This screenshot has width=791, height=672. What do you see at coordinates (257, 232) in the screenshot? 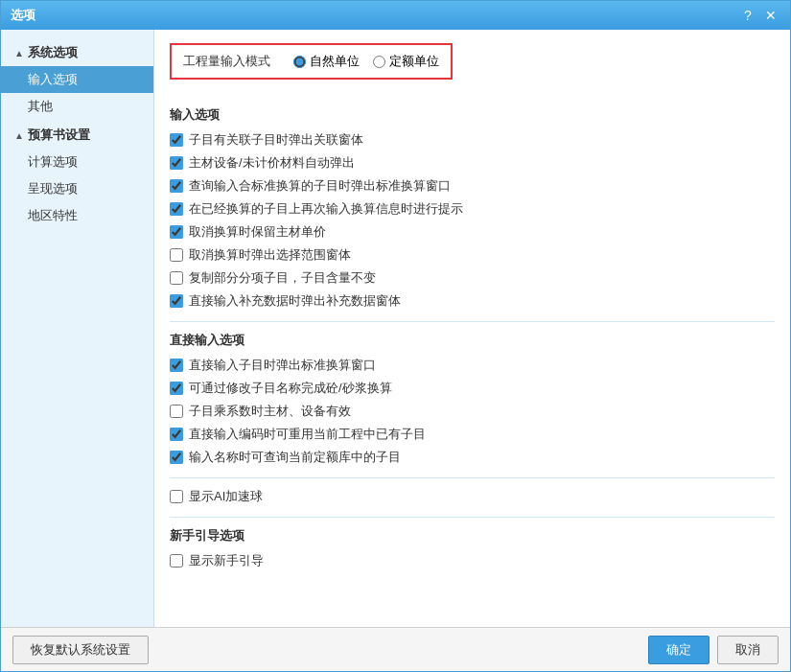
I see `cb-label-4: 取消换算时保留主材单价` at bounding box center [257, 232].